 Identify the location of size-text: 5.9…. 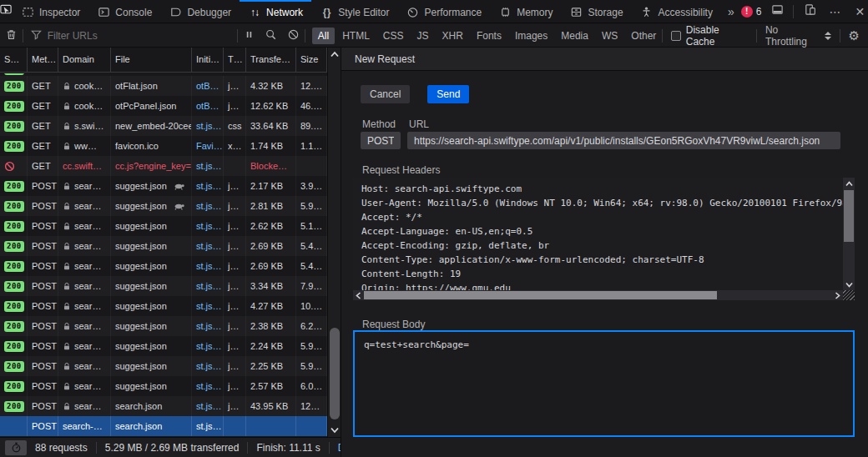
(311, 206).